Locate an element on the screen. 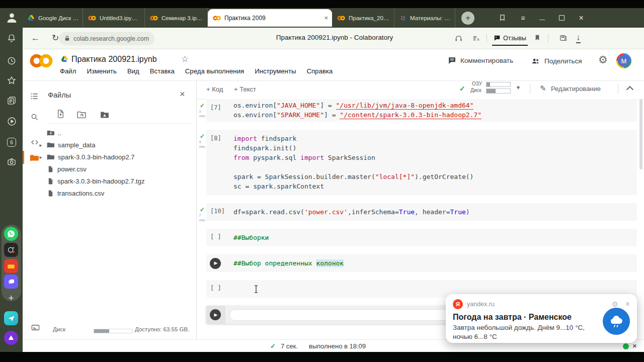 The width and height of the screenshot is (644, 362). profile-avatar-icon is located at coordinates (12, 18).